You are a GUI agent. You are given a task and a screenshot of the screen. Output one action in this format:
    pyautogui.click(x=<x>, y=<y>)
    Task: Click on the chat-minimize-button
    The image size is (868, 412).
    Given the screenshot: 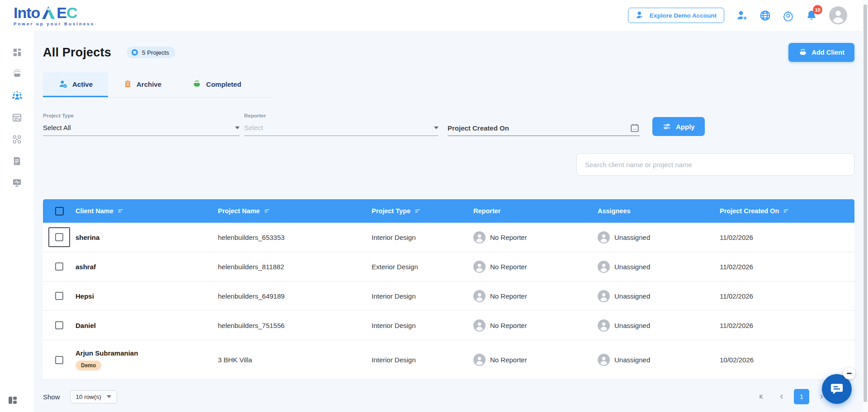 What is the action you would take?
    pyautogui.click(x=849, y=373)
    